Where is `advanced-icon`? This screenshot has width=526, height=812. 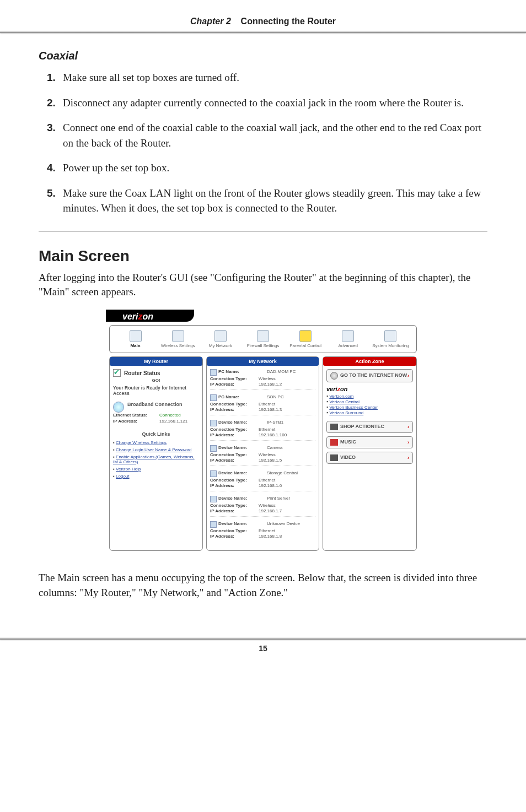 advanced-icon is located at coordinates (348, 336).